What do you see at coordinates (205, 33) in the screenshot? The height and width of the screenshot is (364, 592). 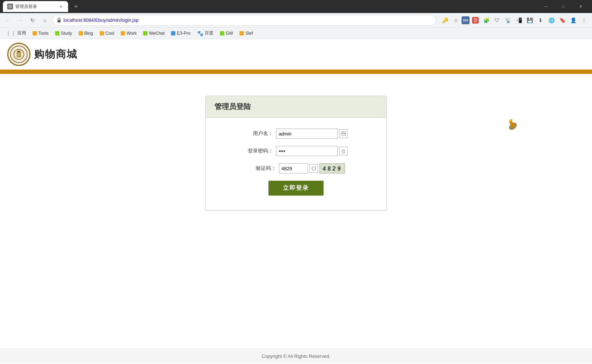 I see `bookmark-baidu: 🐾 百度` at bounding box center [205, 33].